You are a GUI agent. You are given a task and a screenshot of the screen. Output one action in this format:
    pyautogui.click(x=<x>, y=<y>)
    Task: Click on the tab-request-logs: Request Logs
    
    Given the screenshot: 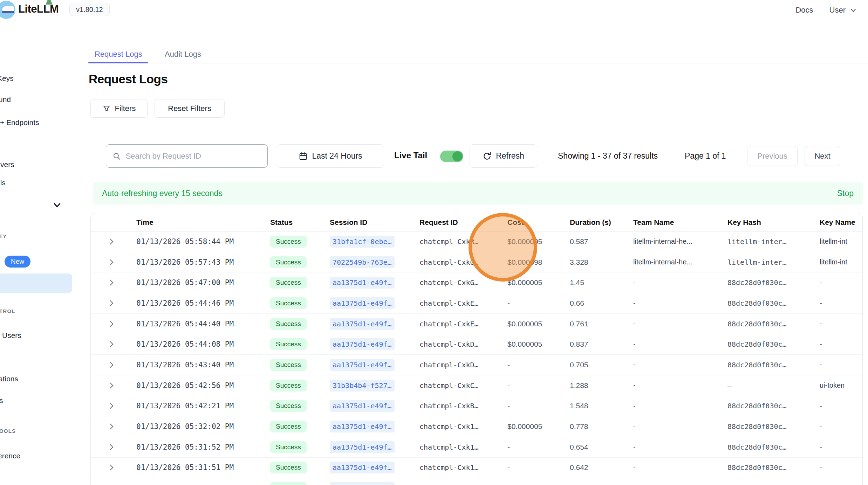 What is the action you would take?
    pyautogui.click(x=118, y=54)
    